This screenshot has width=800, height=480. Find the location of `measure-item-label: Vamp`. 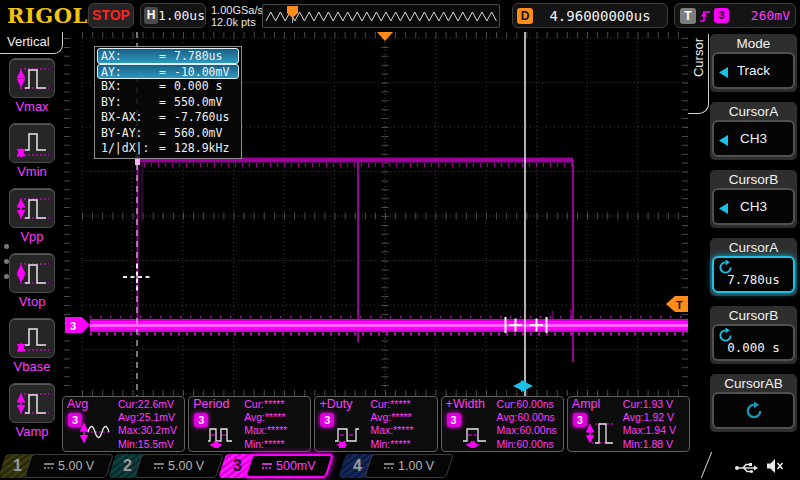

measure-item-label: Vamp is located at coordinates (32, 432).